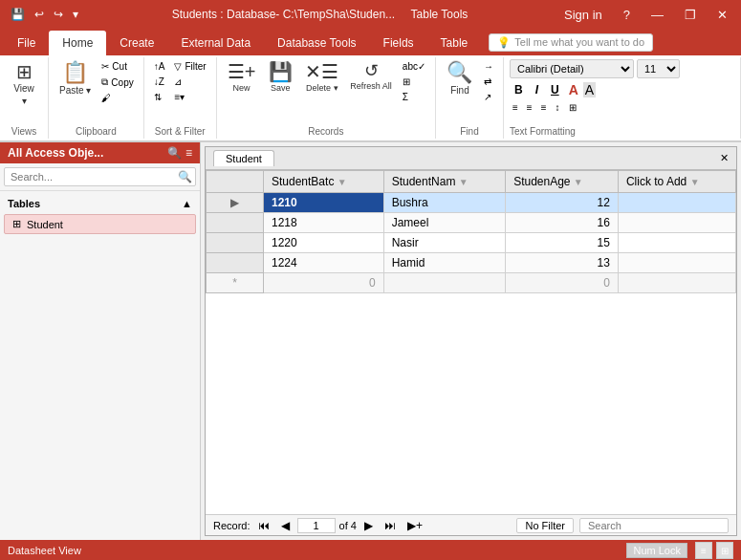 The width and height of the screenshot is (741, 560). Describe the element at coordinates (324, 264) in the screenshot. I see `cell-batch-4: 1224` at that location.